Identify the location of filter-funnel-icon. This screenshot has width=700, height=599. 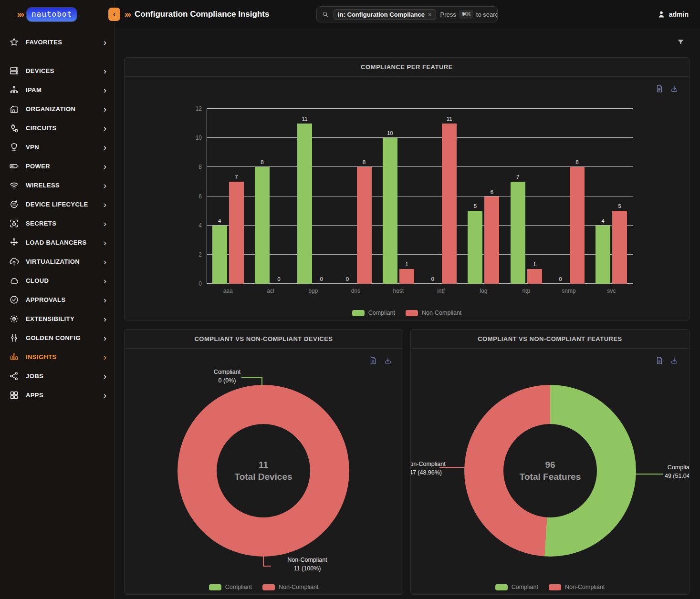
(680, 42).